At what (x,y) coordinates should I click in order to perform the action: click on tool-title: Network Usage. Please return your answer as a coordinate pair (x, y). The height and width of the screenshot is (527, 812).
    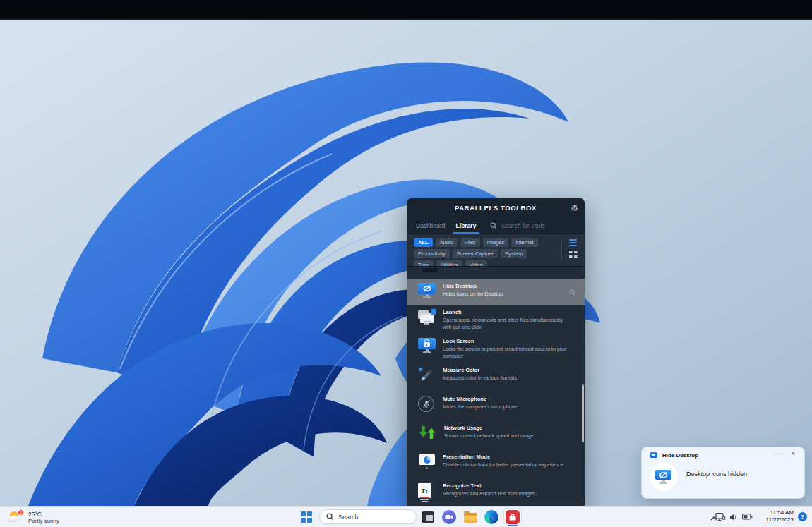
    Looking at the image, I should click on (508, 428).